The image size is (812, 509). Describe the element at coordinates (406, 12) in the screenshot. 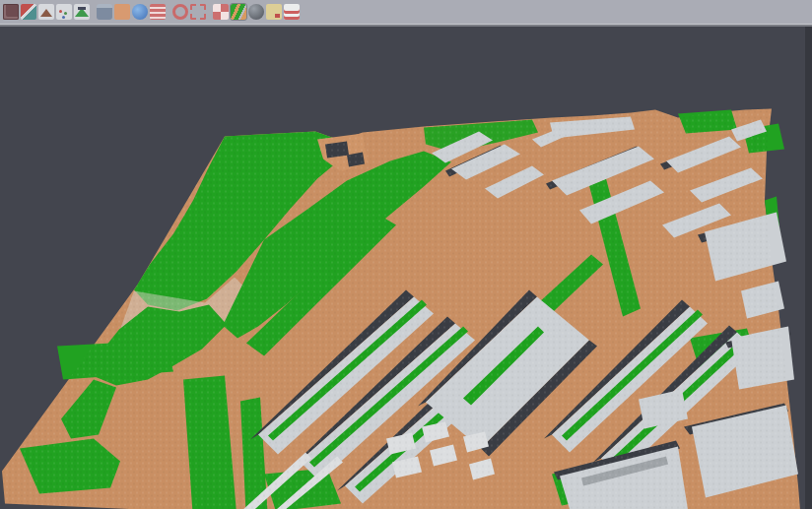

I see `toolbar-icons` at that location.